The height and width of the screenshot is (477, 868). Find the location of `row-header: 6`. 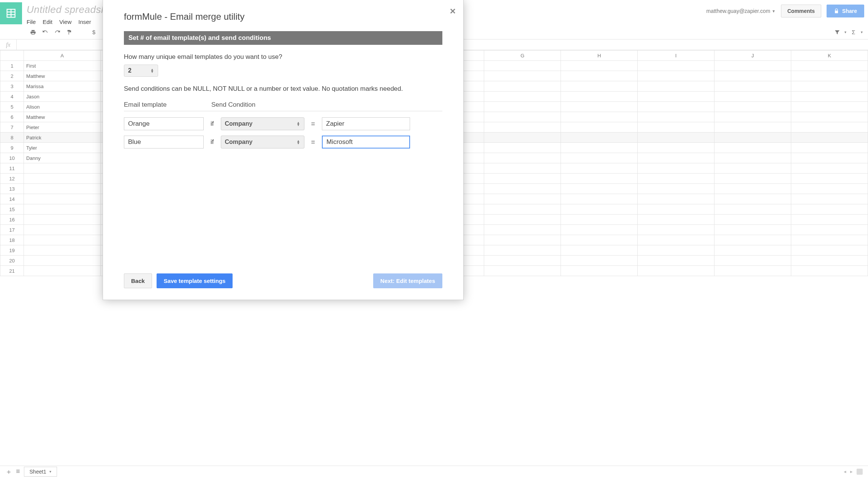

row-header: 6 is located at coordinates (12, 117).